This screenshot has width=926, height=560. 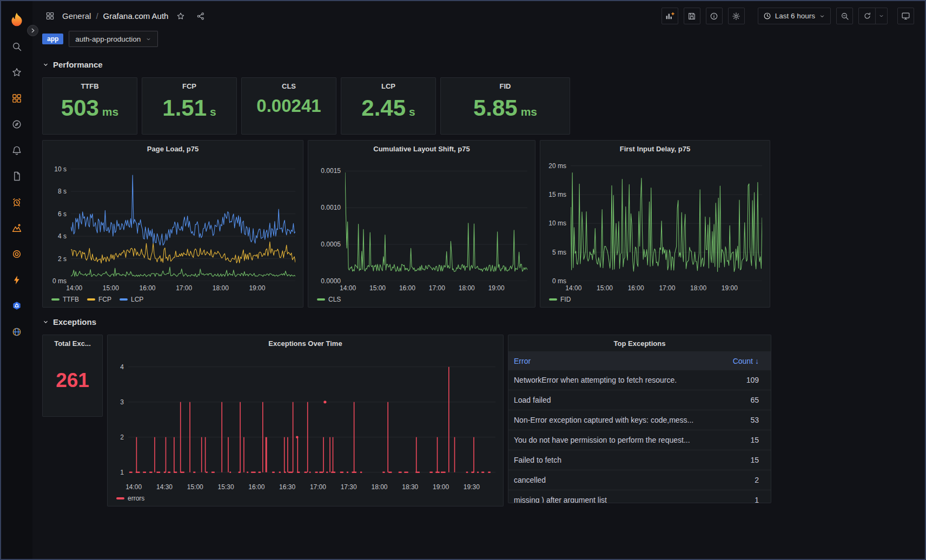 What do you see at coordinates (122, 402) in the screenshot?
I see `y-axis-label: 3` at bounding box center [122, 402].